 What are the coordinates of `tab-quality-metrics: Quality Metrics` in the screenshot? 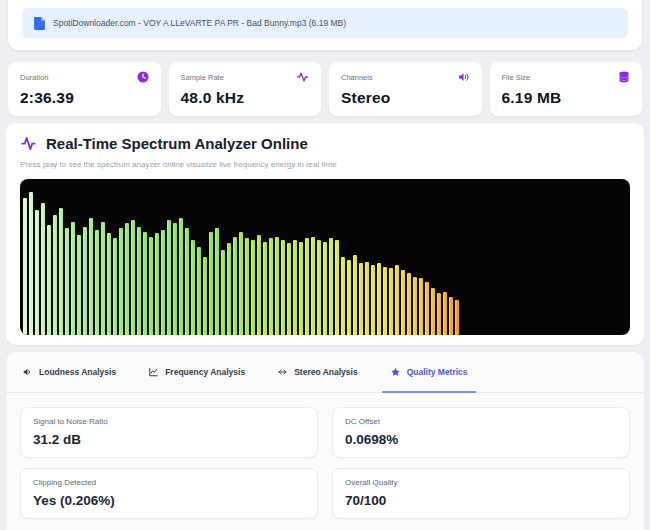 It's located at (429, 372).